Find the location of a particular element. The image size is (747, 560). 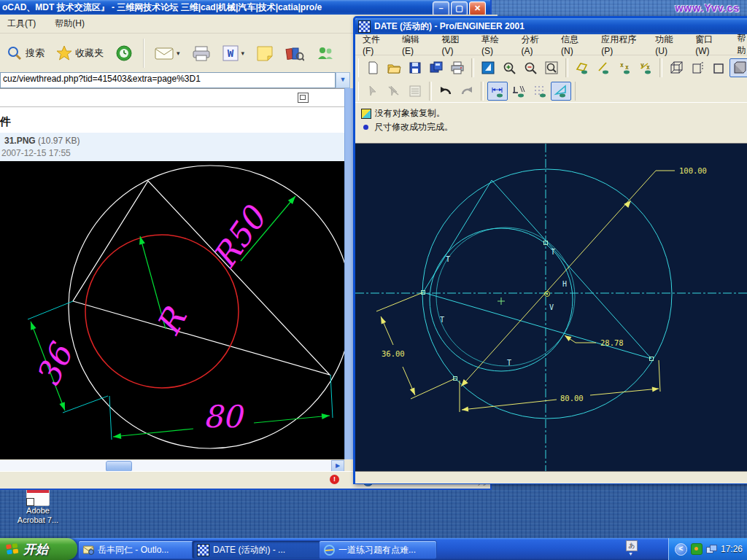

address-input: cuz/viewthread.php?tid=415403&extra=page… is located at coordinates (168, 80).